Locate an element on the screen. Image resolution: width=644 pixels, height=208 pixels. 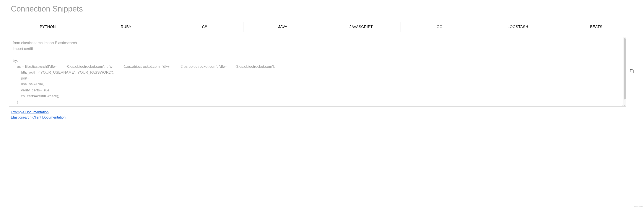
tab-python: PYTHON is located at coordinates (48, 27).